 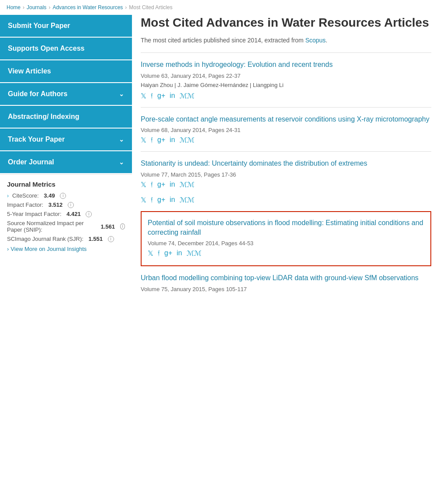 I want to click on impact-factor-label: Impact Factor:, so click(x=25, y=205).